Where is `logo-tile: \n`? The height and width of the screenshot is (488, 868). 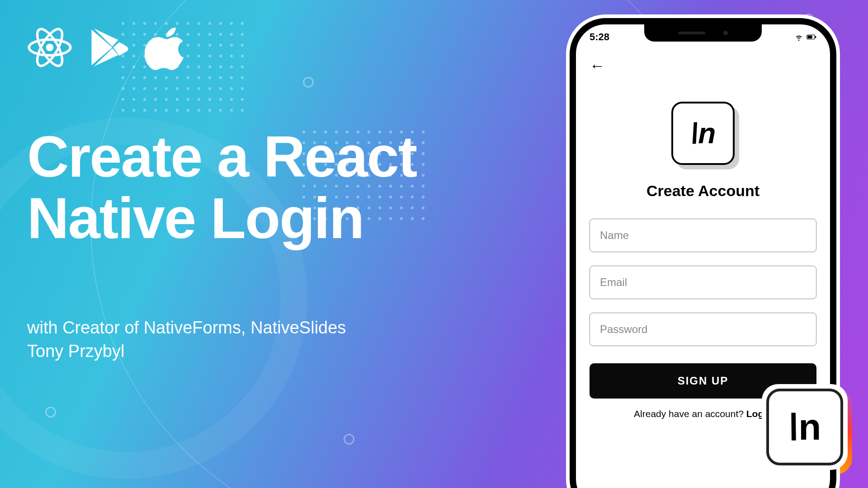
logo-tile: \n is located at coordinates (703, 133).